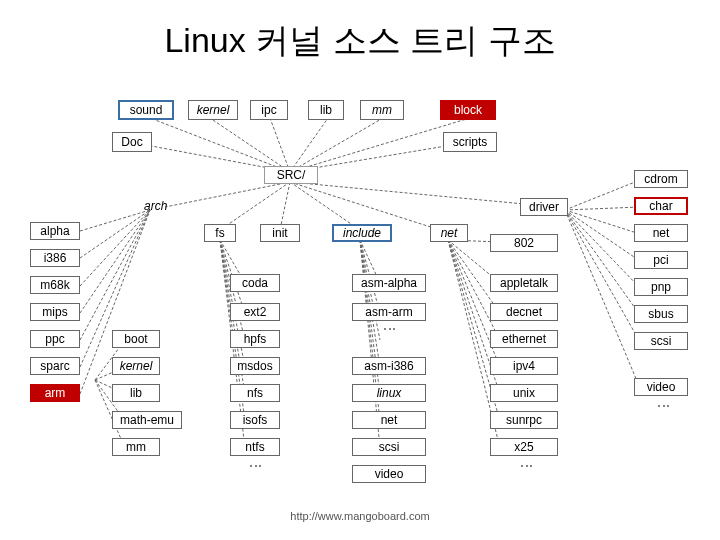  I want to click on node-m68k: m68k, so click(55, 285).